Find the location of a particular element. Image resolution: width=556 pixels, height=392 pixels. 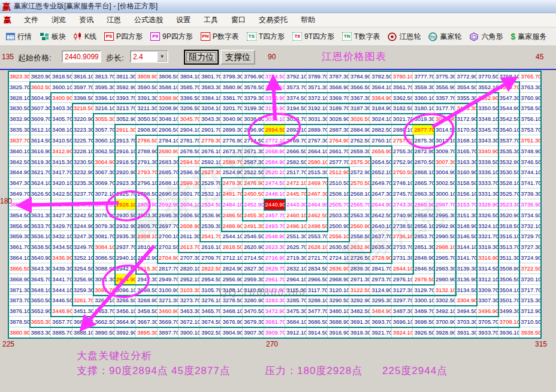

grid-cell: 2988.10 is located at coordinates (445, 247).